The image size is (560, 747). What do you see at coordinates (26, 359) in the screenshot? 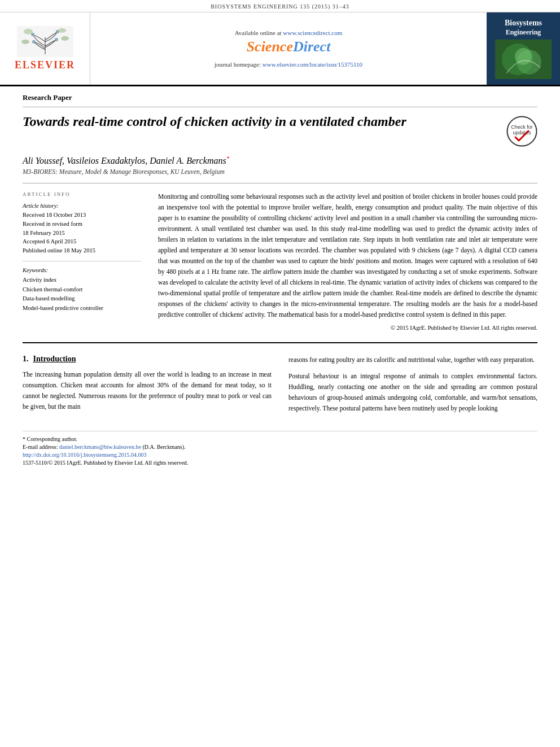
I see `section-number: 1.` at bounding box center [26, 359].